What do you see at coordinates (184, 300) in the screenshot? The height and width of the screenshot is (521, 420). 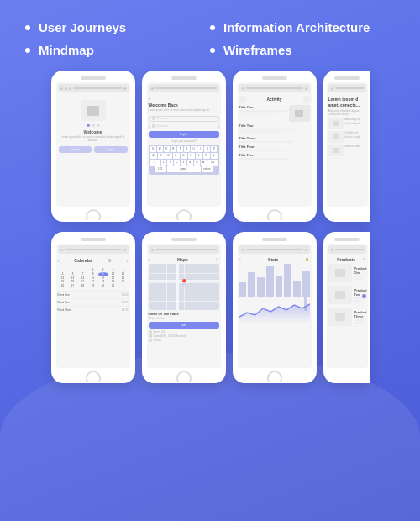 I see `map-content: ‹ Maps ⋮` at bounding box center [184, 300].